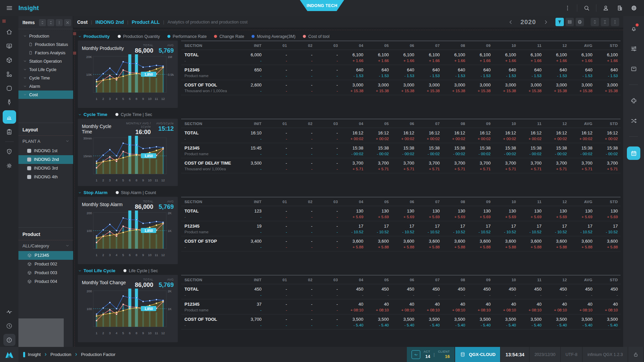 The height and width of the screenshot is (362, 644). I want to click on cloud-block: QGX-CLOUD, so click(478, 355).